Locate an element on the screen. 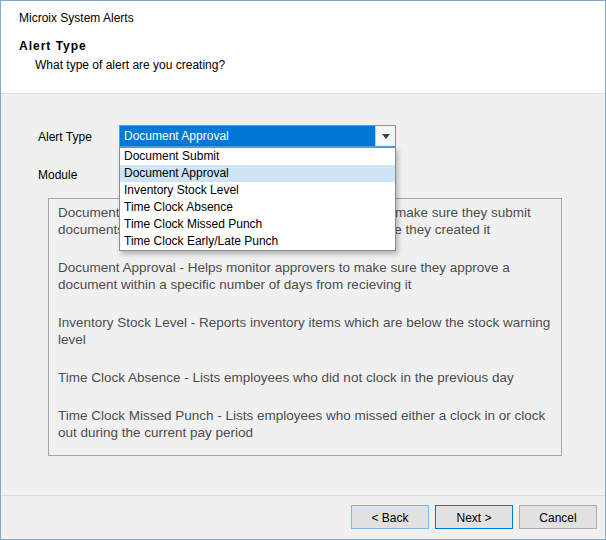  cancel-button: Cancel is located at coordinates (558, 517).